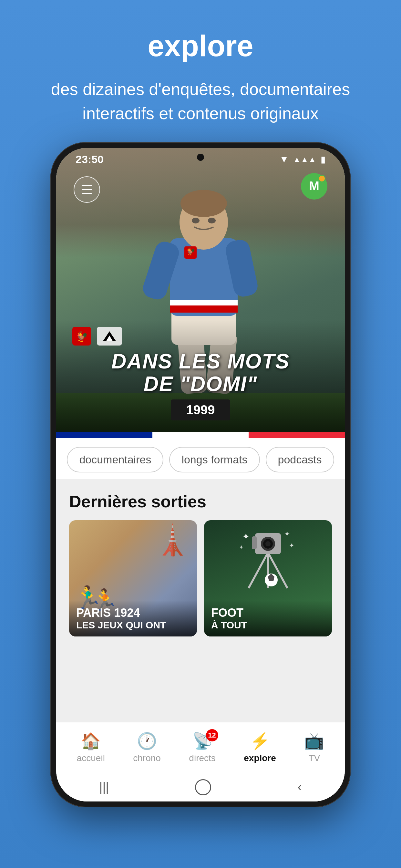 The width and height of the screenshot is (401, 868). What do you see at coordinates (214, 460) in the screenshot?
I see `tab-longs-formats: longs formats` at bounding box center [214, 460].